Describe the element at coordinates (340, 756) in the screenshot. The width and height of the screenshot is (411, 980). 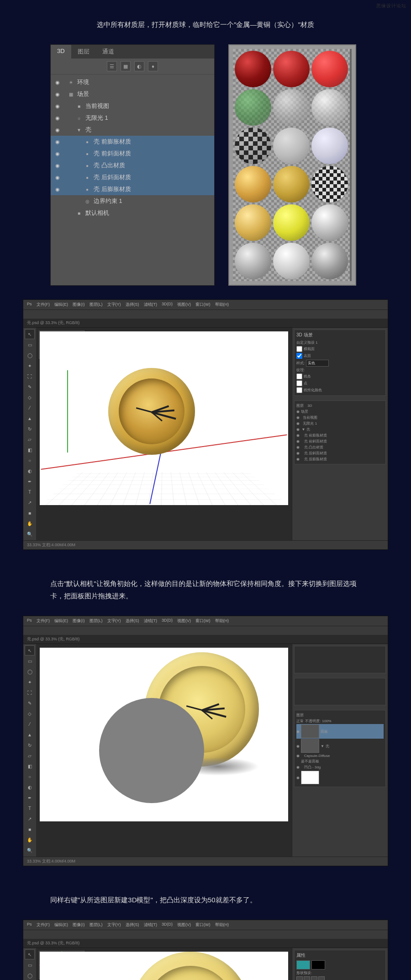
I see `layer-row: ◉ Capsule-Diffuse` at that location.